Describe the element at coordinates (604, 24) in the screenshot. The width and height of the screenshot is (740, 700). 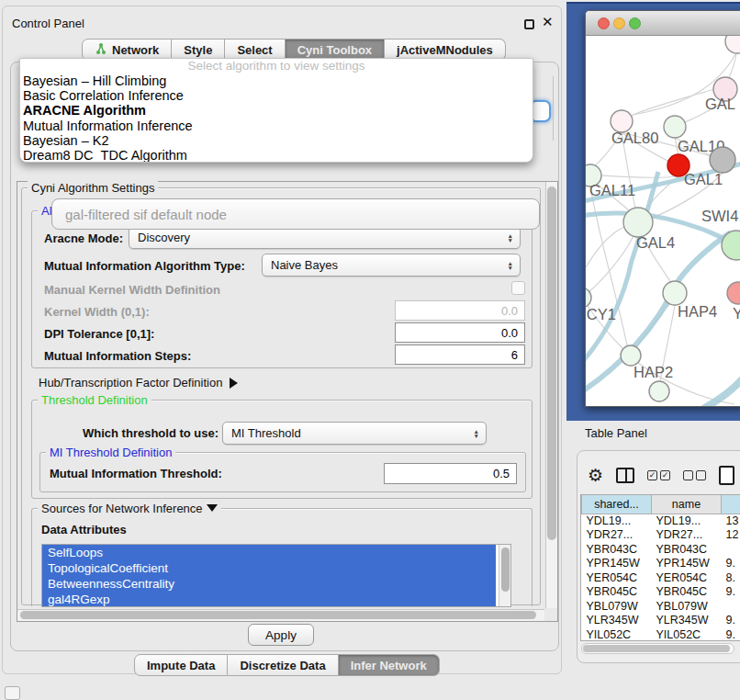
I see `close-window-icon` at that location.